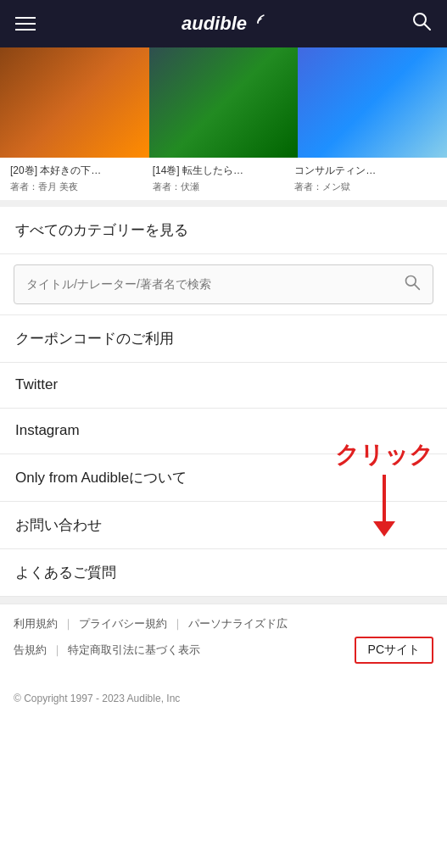  Describe the element at coordinates (178, 624) in the screenshot. I see `footer-sep-2: ｜` at that location.